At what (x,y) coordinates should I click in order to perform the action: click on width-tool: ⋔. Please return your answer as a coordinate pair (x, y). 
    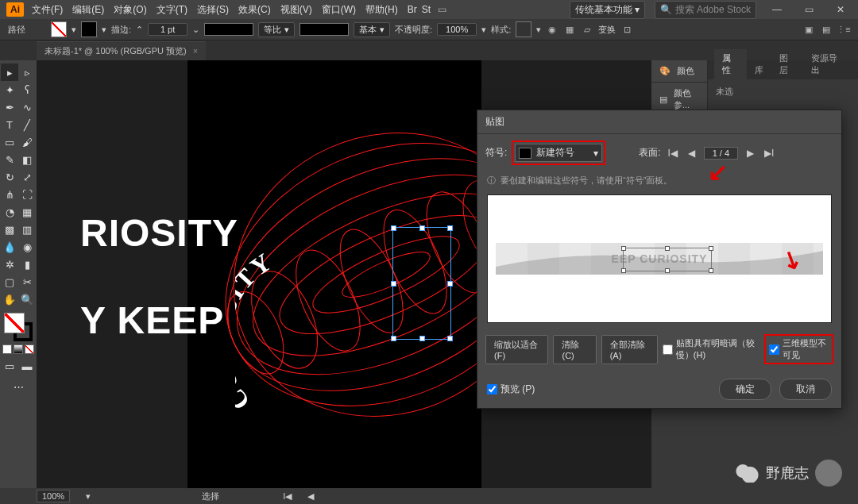
    Looking at the image, I should click on (10, 194).